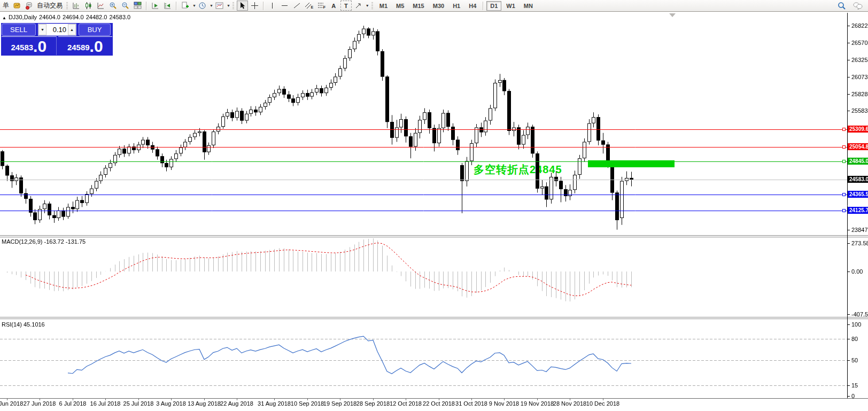  I want to click on date-label: 10 Dec 2018, so click(603, 404).